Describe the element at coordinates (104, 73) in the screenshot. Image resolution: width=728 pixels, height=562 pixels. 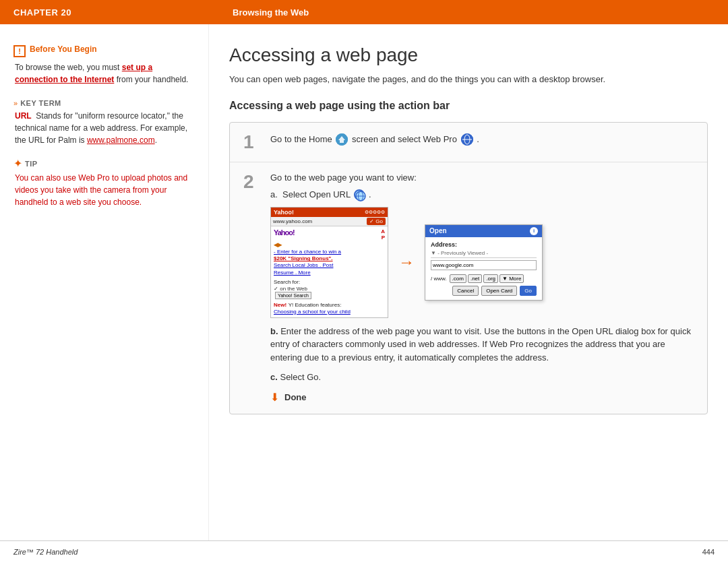
I see `before-begin-text: To browse the web, you must set up a con…` at that location.